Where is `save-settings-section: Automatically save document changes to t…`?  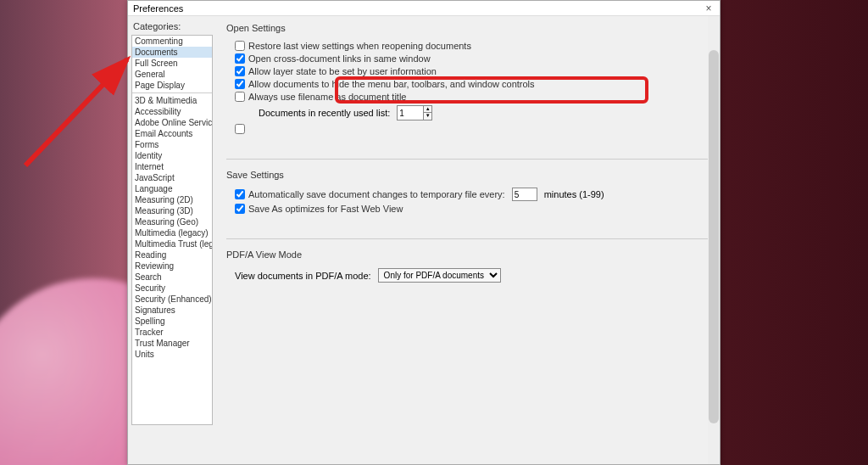
save-settings-section: Automatically save document changes to t… is located at coordinates (468, 204).